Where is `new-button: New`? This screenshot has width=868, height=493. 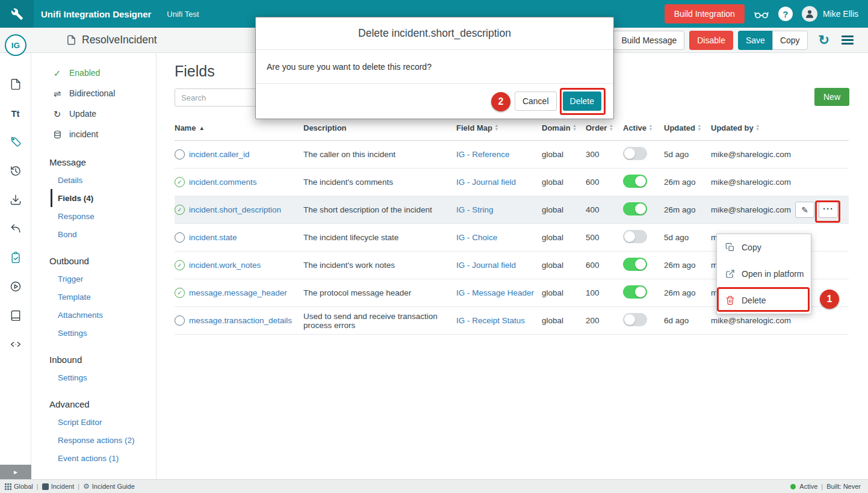
new-button: New is located at coordinates (832, 97).